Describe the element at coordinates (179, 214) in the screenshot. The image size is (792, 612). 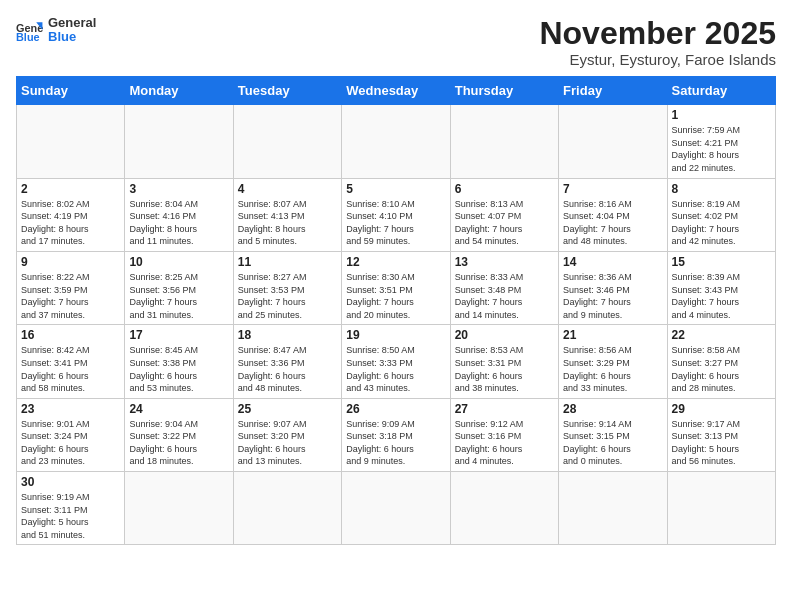
I see `calendar-cell: 3Sunrise: 8:04 AM Sunset: 4:16 PM Daylig…` at that location.